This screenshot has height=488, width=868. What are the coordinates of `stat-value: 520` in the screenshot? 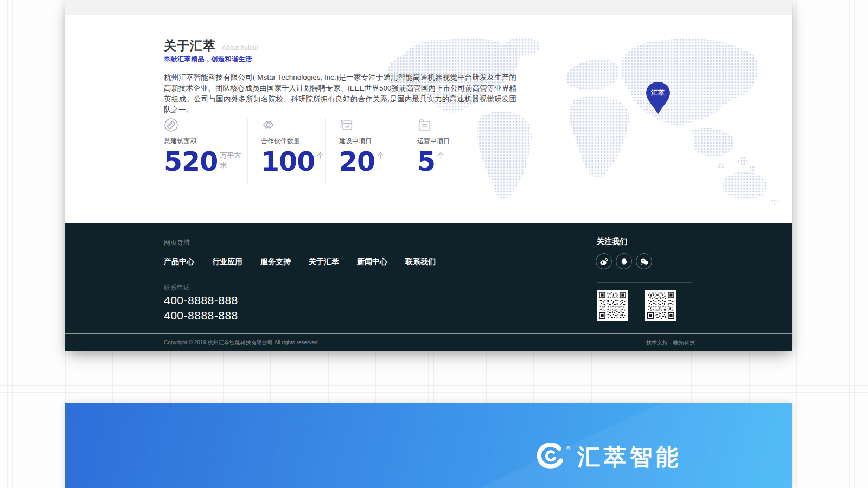 It's located at (191, 162).